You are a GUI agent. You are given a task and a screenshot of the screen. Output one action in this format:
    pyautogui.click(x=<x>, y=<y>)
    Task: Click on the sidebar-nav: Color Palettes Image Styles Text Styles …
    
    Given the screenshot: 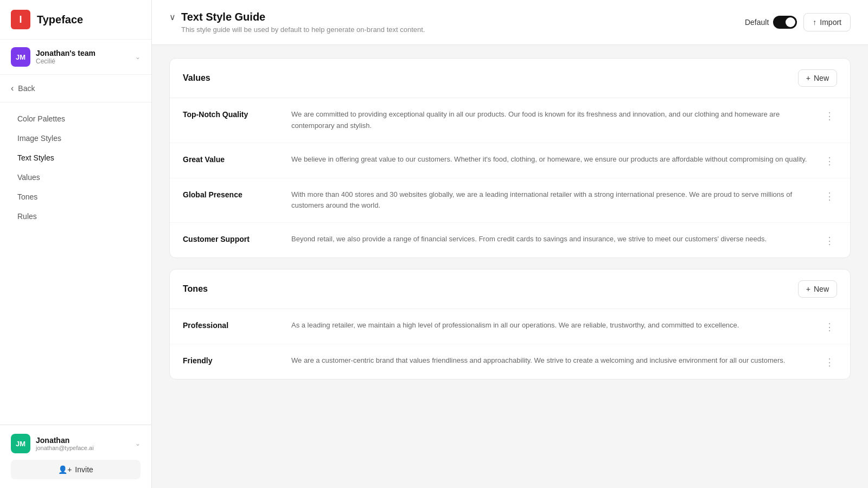 What is the action you would take?
    pyautogui.click(x=76, y=264)
    